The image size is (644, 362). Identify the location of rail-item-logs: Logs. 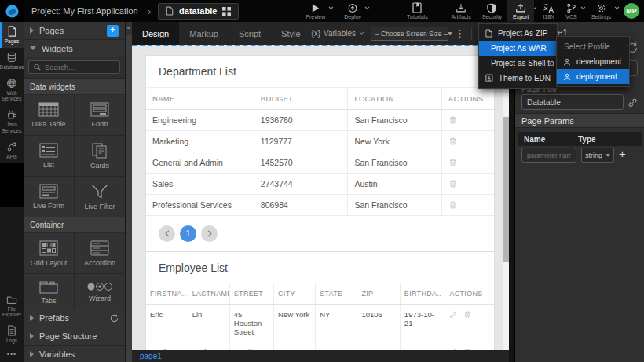
(12, 335).